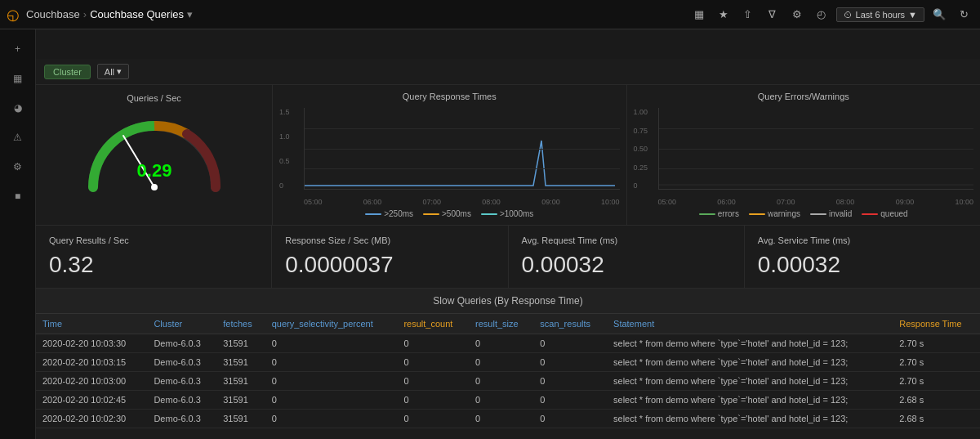 The height and width of the screenshot is (439, 980). What do you see at coordinates (154, 98) in the screenshot?
I see `gauge-title: Queries / Sec` at bounding box center [154, 98].